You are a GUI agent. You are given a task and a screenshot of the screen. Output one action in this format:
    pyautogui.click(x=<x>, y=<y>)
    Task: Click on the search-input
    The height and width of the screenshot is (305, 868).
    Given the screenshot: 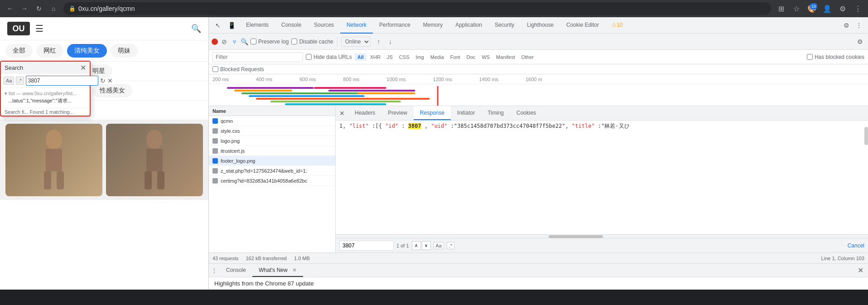 What is the action you would take?
    pyautogui.click(x=62, y=81)
    